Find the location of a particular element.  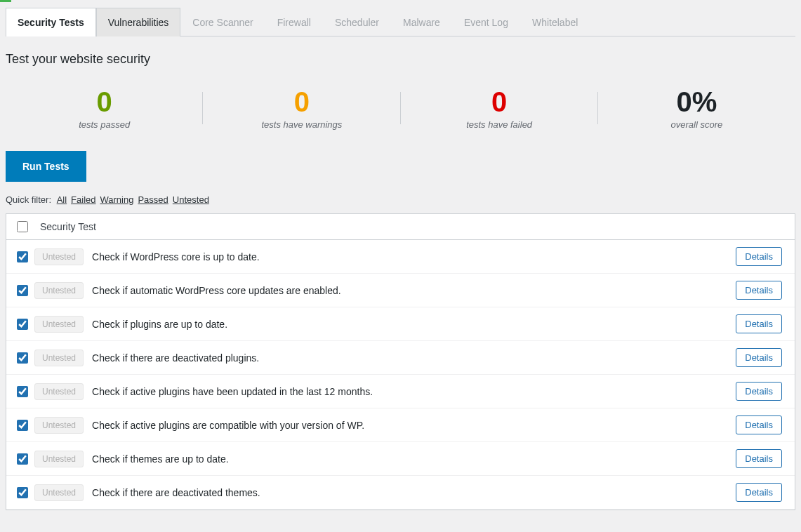

table-row: UntestedCheck if WordPress core is up to… is located at coordinates (400, 257).